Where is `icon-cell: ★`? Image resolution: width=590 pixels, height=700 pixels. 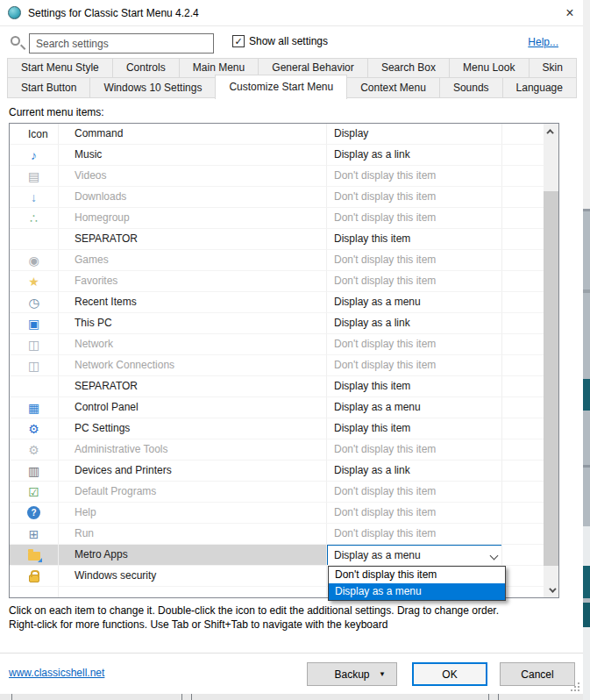 icon-cell: ★ is located at coordinates (34, 282).